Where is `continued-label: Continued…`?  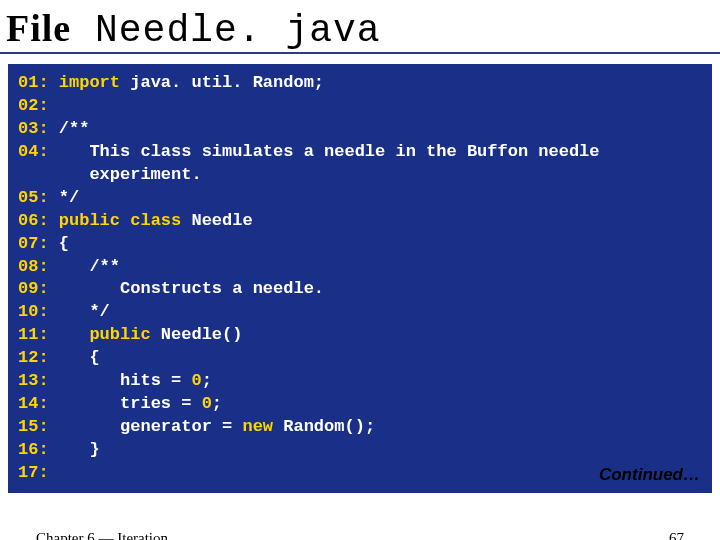
continued-label: Continued… is located at coordinates (650, 476).